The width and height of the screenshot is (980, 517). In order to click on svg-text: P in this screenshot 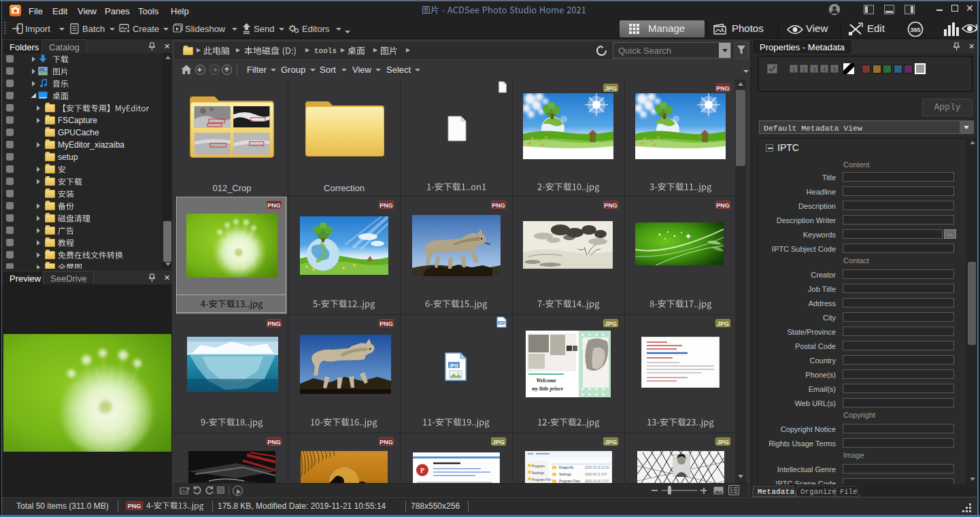, I will do `click(422, 471)`.